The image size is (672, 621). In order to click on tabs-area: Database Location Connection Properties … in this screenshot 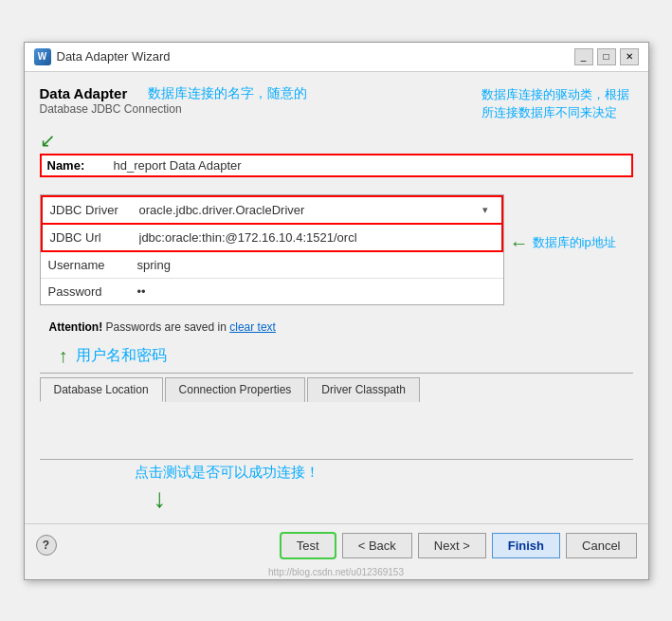, I will do `click(336, 416)`.